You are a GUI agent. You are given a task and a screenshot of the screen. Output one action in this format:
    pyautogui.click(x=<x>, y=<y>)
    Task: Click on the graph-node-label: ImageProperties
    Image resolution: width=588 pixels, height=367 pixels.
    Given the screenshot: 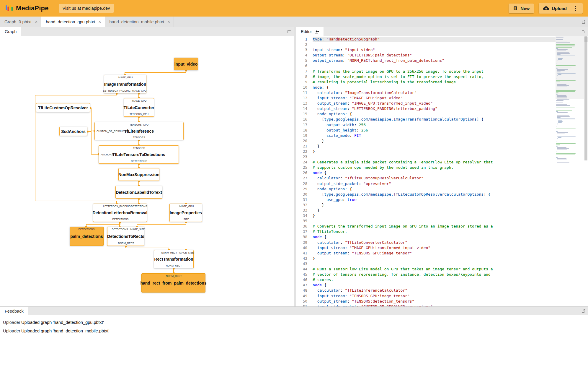 What is the action you would take?
    pyautogui.click(x=186, y=213)
    